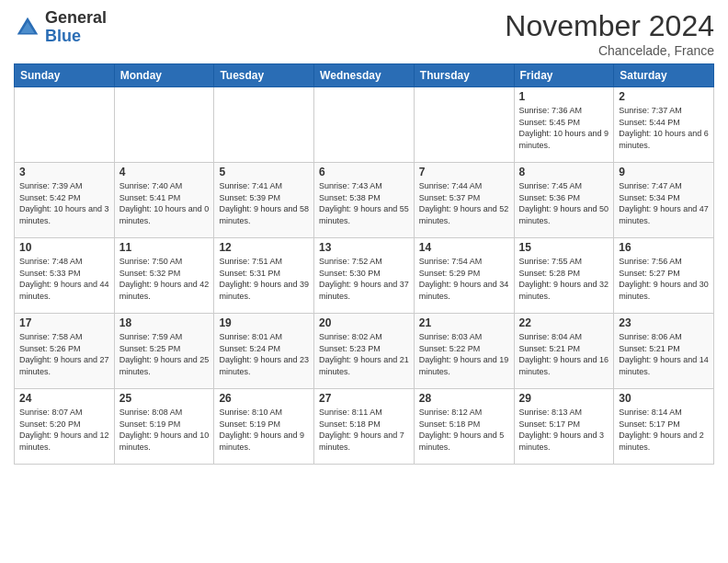  Describe the element at coordinates (265, 351) in the screenshot. I see `calendar-cell: 19 Sunrise: 8:01 AMSunset: 5:24 PMDaylig…` at that location.